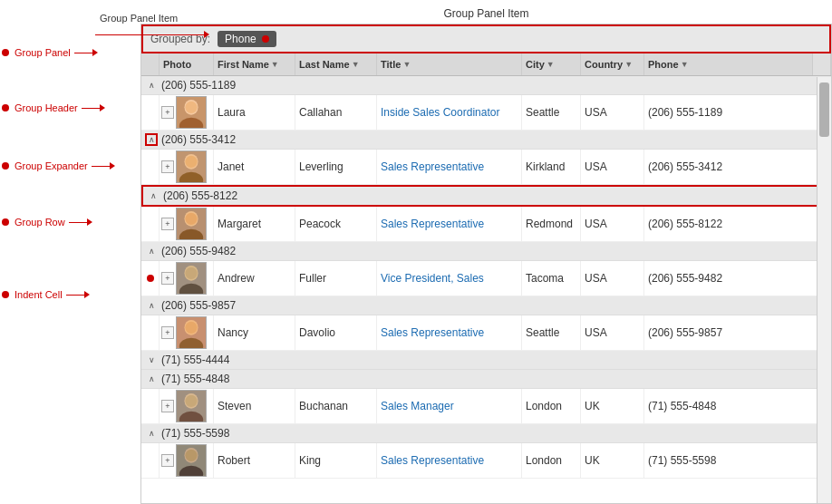 The width and height of the screenshot is (832, 504). What do you see at coordinates (613, 64) in the screenshot?
I see `header-country: Country ▼` at bounding box center [613, 64].